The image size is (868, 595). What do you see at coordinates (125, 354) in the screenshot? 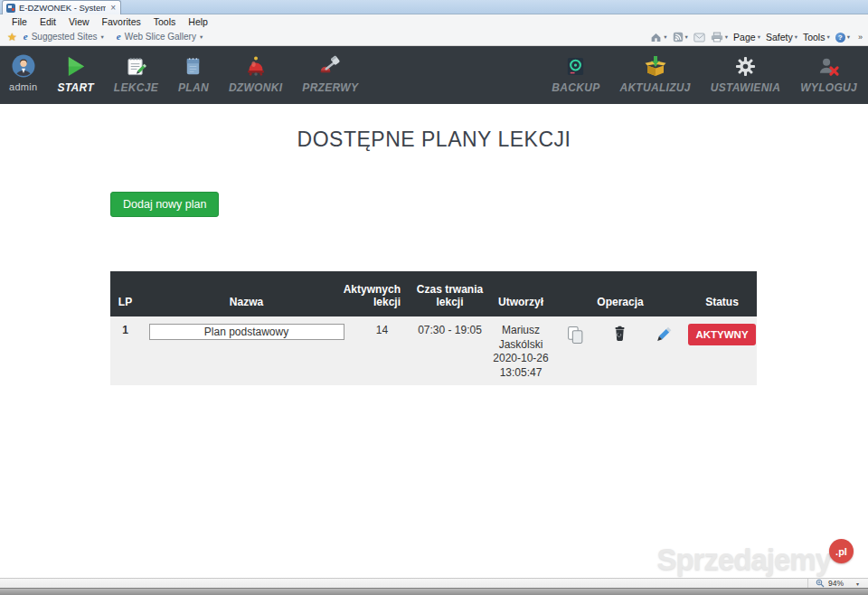
I see `row-lp-value: 1` at bounding box center [125, 354].